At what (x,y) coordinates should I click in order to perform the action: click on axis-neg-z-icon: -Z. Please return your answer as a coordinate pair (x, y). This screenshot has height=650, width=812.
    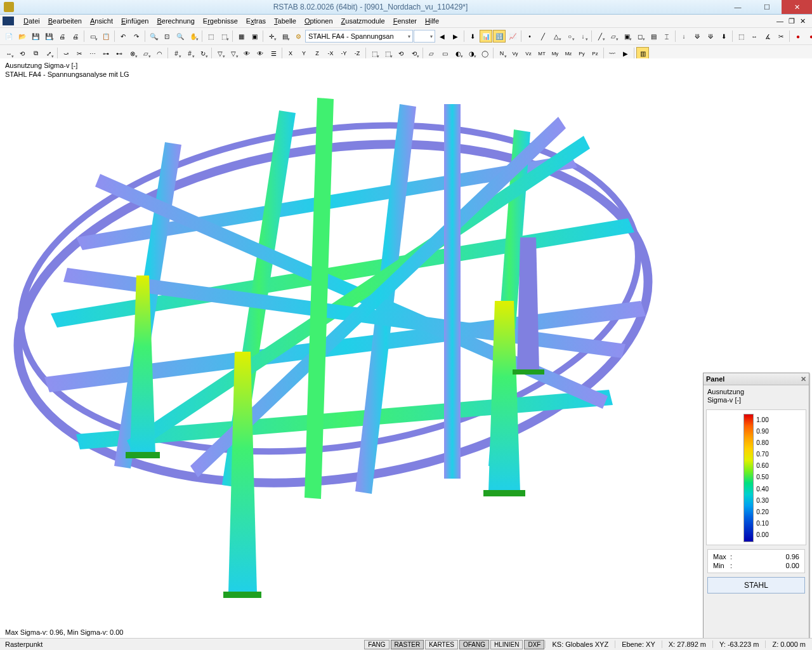
    Looking at the image, I should click on (357, 53).